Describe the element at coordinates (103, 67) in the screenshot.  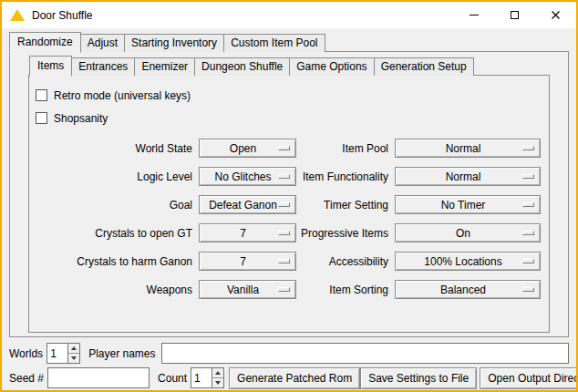
I see `tab-entrances: Entrances` at that location.